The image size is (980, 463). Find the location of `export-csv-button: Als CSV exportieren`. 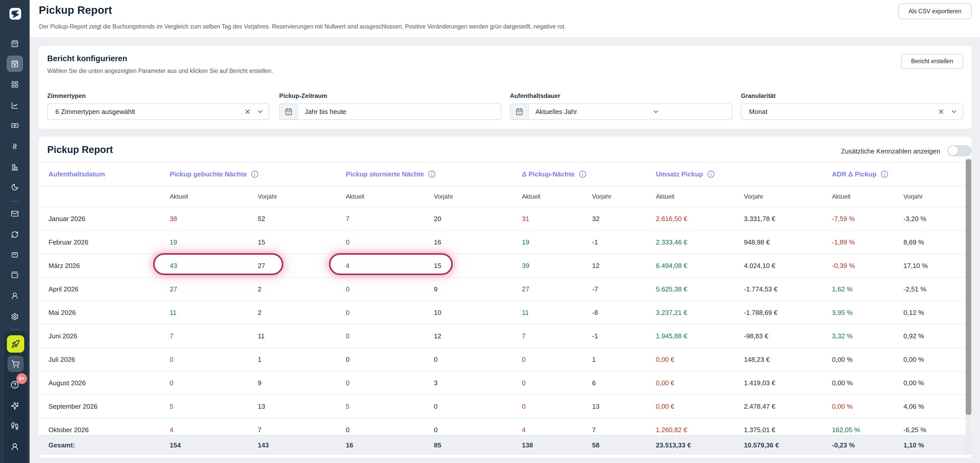

export-csv-button: Als CSV exportieren is located at coordinates (935, 11).